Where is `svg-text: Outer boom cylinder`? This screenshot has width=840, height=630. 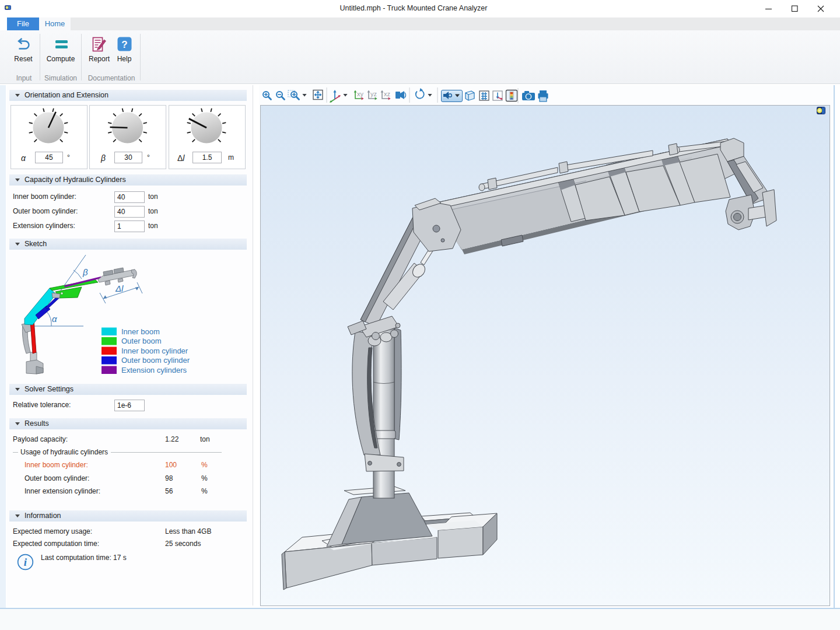 svg-text: Outer boom cylinder is located at coordinates (156, 360).